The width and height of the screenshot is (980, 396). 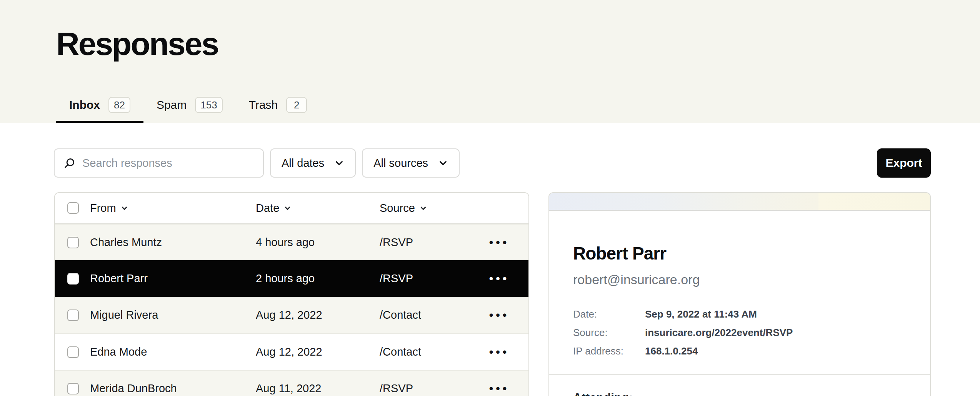 What do you see at coordinates (159, 163) in the screenshot?
I see `search-box` at bounding box center [159, 163].